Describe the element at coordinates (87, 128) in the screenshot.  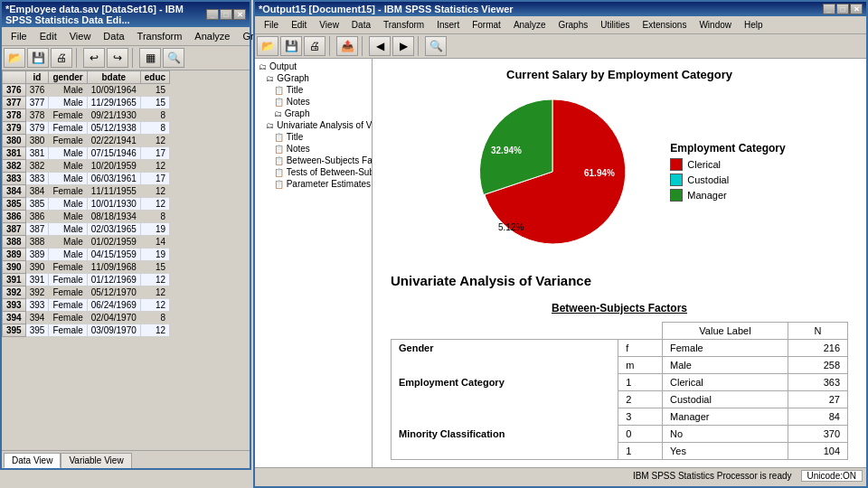
I see `table-row: 379 379 Female 05/12/1938 8` at that location.